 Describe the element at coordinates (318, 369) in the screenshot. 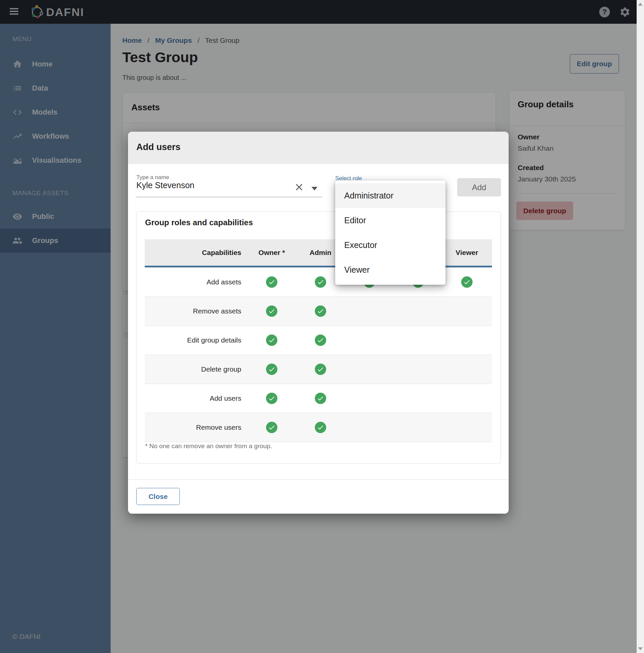

I see `table-row: Delete group` at that location.